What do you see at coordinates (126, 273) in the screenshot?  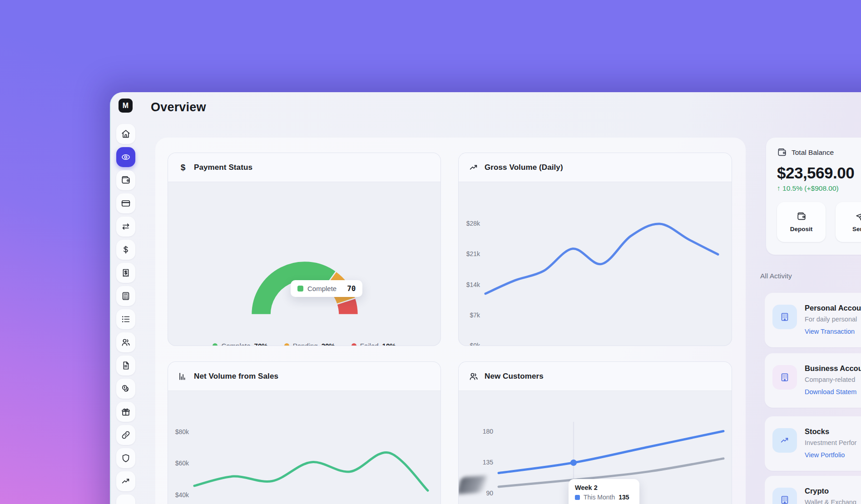 I see `sidebar-item-receipt` at bounding box center [126, 273].